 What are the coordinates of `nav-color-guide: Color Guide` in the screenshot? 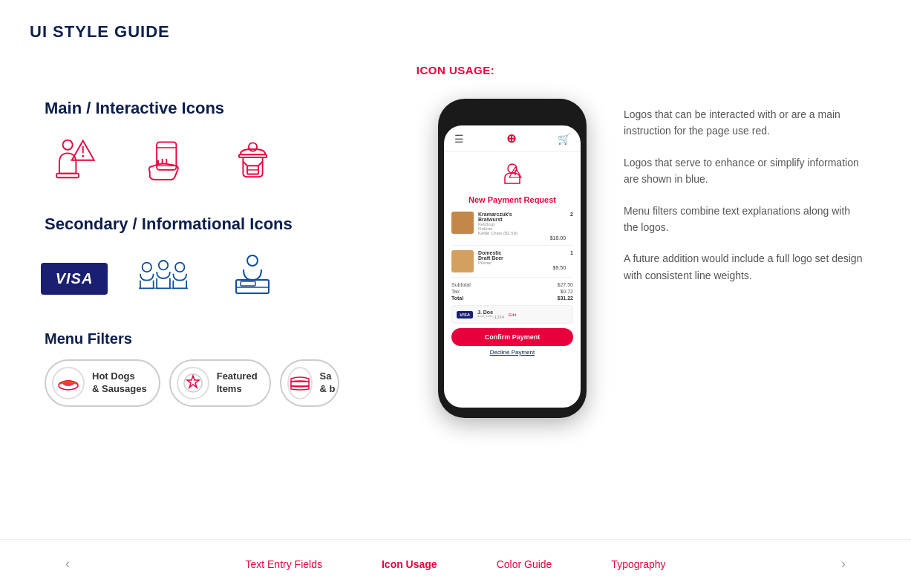 It's located at (524, 564).